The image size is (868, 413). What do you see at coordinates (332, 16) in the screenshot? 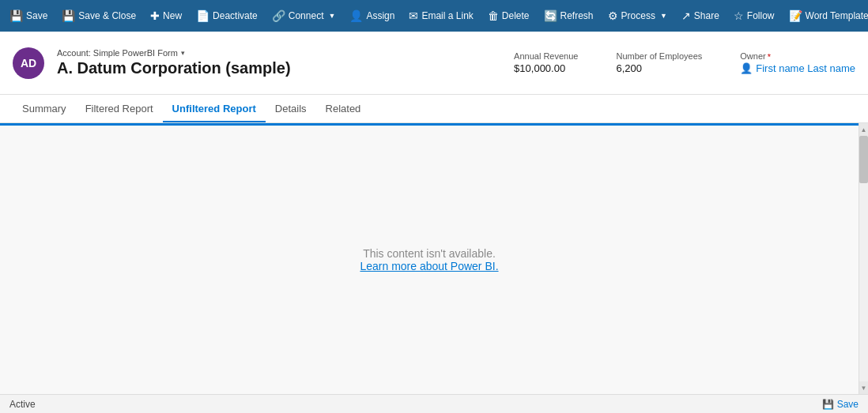
I see `connect-dropdown-arrow: ▼` at bounding box center [332, 16].